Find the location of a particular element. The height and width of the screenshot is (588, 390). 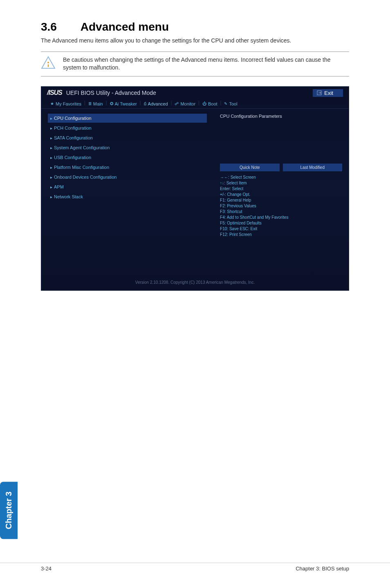

quick-note-button: Quick Note is located at coordinates (249, 168).